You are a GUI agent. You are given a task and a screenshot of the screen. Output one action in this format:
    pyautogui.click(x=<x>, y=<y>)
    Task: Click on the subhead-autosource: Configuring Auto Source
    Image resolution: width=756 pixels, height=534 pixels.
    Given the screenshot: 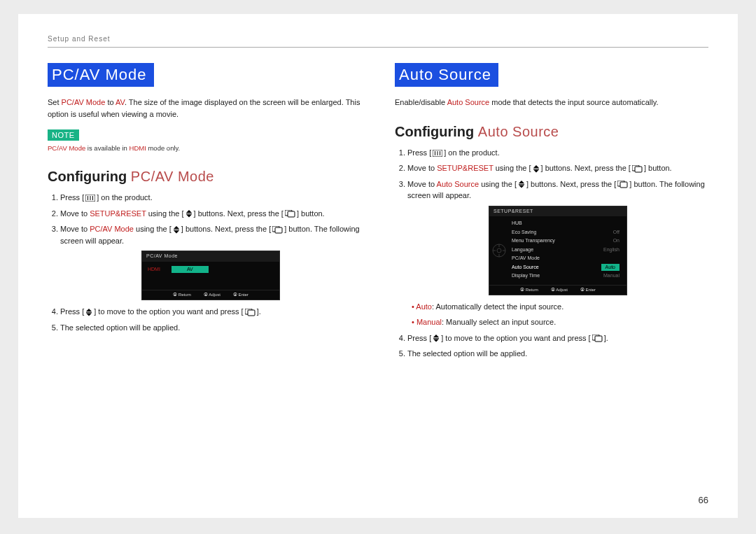 What is the action you would take?
    pyautogui.click(x=552, y=132)
    